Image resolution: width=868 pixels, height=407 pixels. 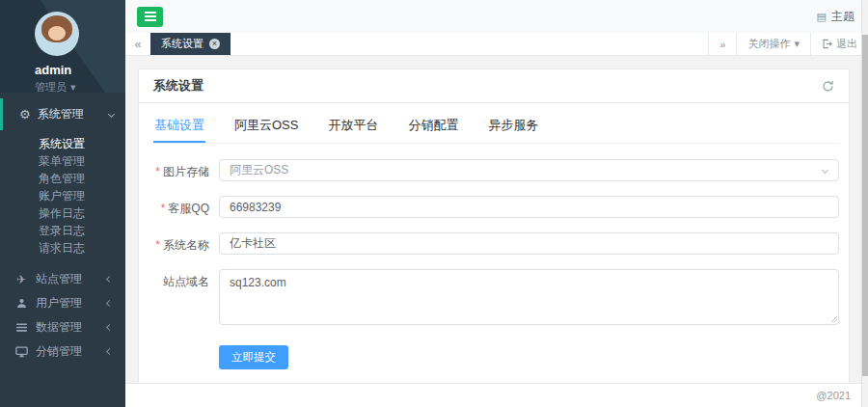 I want to click on sidebar-item-label: 系统管理, so click(x=61, y=114).